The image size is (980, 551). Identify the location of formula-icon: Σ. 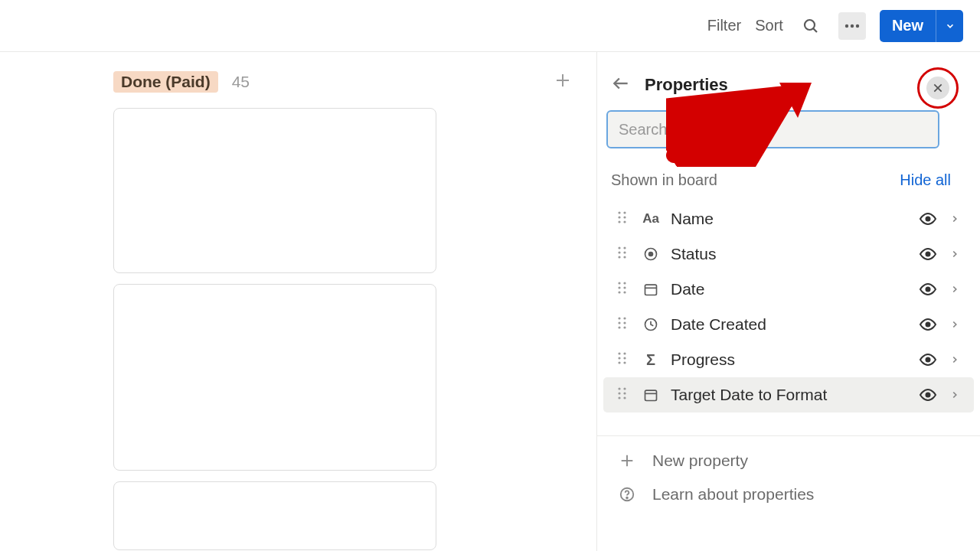
(651, 360).